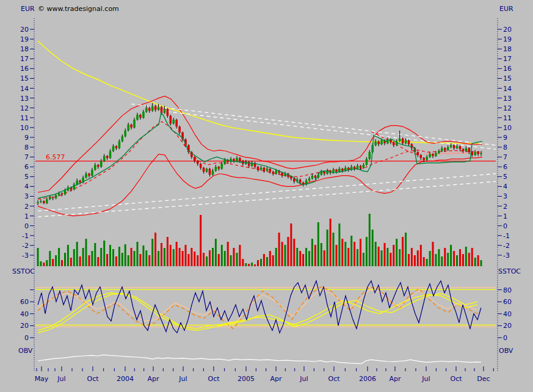  What do you see at coordinates (26, 255) in the screenshot?
I see `price-tick-label-left: -3` at bounding box center [26, 255].